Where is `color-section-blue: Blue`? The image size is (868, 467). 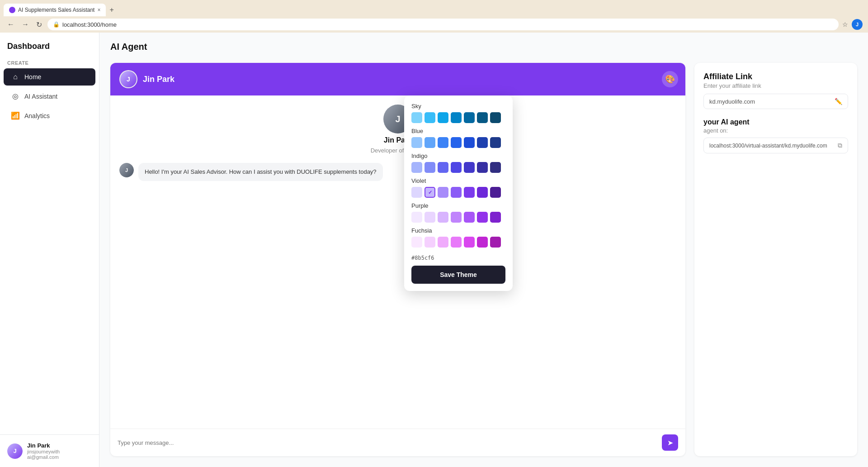
color-section-blue: Blue is located at coordinates (458, 138).